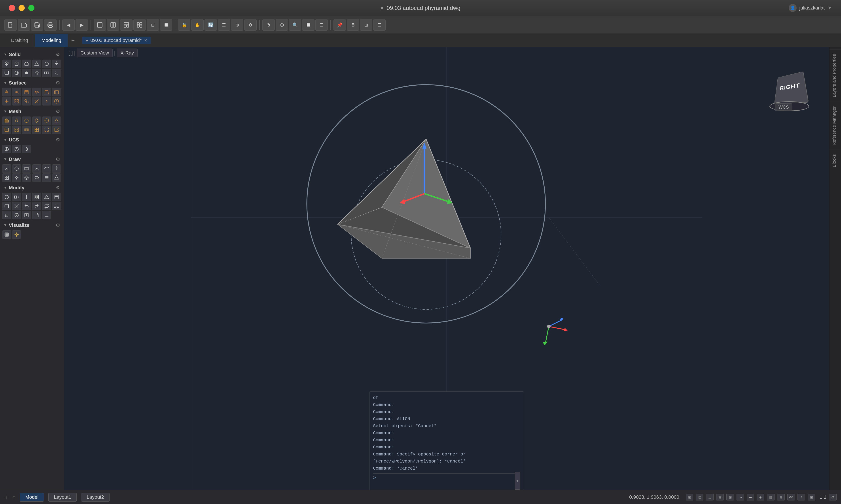 The height and width of the screenshot is (504, 841). Describe the element at coordinates (268, 25) in the screenshot. I see `extra-btn-1: 🖱` at that location.